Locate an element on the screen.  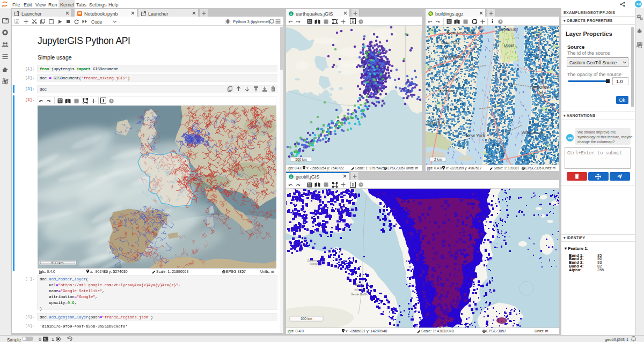
svg-text: Union City is located at coordinates (451, 43).